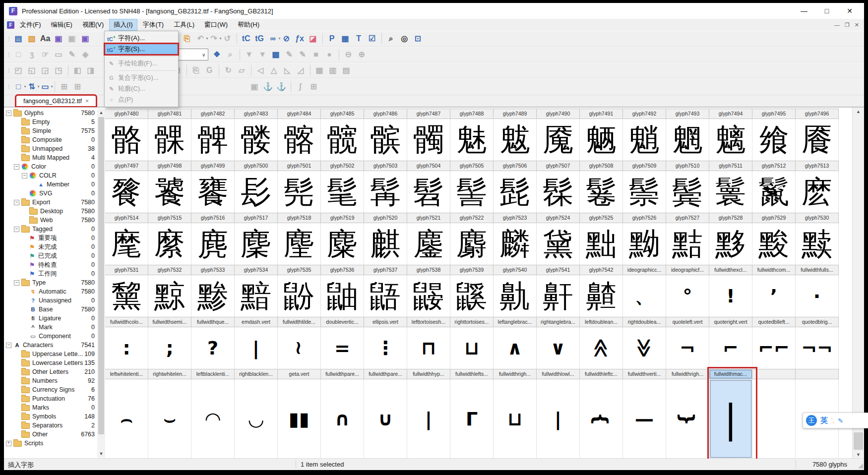 The width and height of the screenshot is (868, 475). I want to click on undo-icon: ↶▾, so click(200, 39).